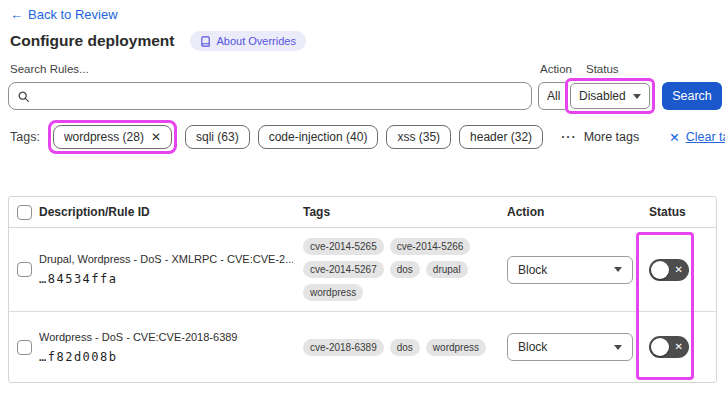 The height and width of the screenshot is (406, 725). What do you see at coordinates (64, 14) in the screenshot?
I see `back-to-review-link: ← Back to Review` at bounding box center [64, 14].